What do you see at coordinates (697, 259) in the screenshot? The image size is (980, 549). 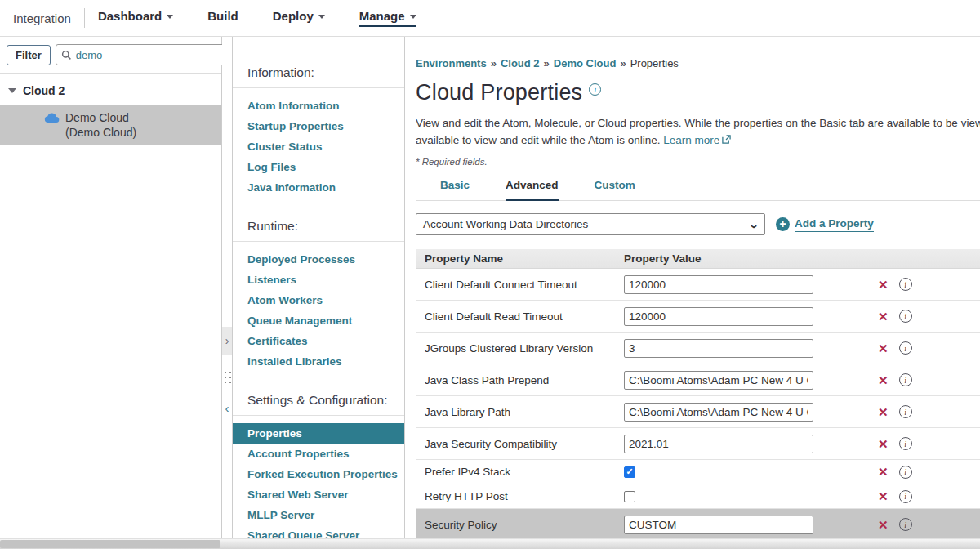 I see `properties-table-header: Property Name Property Value` at bounding box center [697, 259].